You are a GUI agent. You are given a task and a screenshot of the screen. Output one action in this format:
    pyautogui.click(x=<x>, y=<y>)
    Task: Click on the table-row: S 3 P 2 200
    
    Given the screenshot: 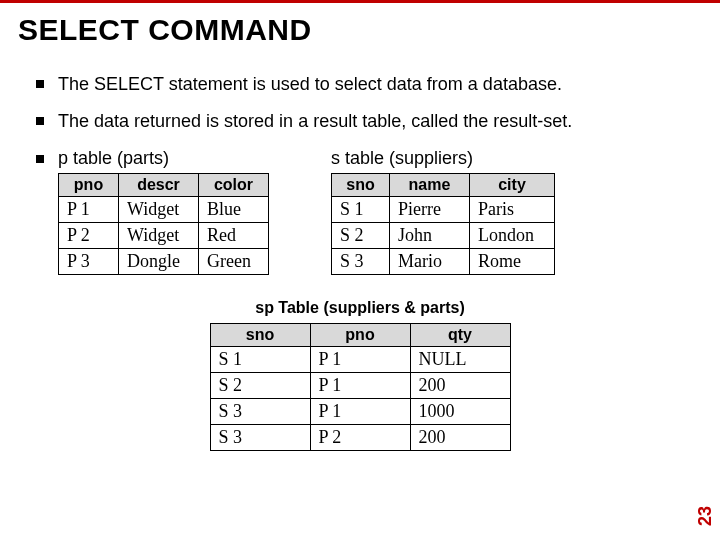 What is the action you would take?
    pyautogui.click(x=360, y=437)
    